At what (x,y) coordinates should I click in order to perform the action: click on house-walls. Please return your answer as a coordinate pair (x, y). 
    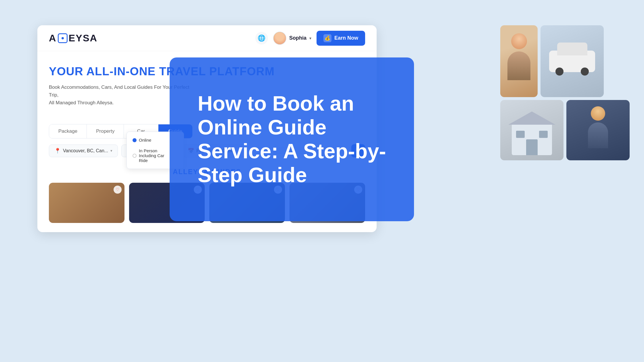
    Looking at the image, I should click on (532, 139).